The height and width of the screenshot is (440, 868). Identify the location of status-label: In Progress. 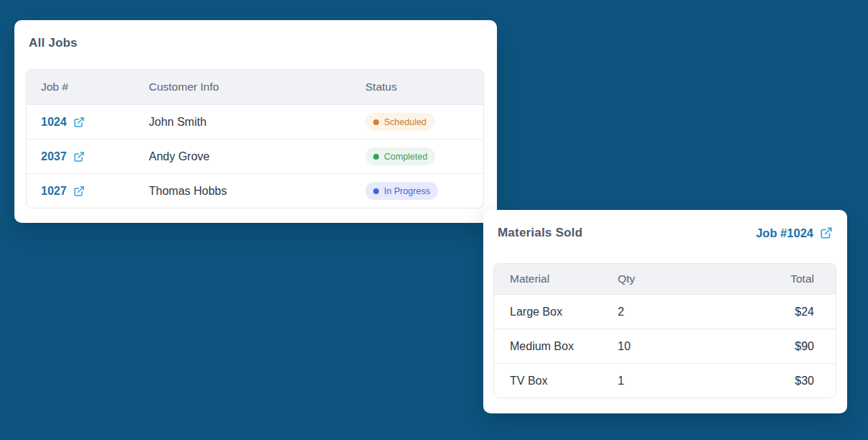
(407, 191).